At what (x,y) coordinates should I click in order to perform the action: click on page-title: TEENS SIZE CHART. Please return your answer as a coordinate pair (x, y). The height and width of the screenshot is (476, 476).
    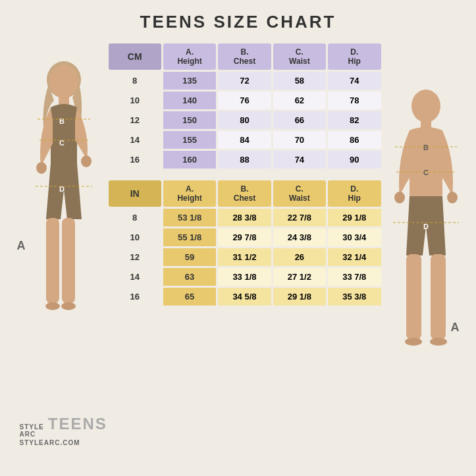
    Looking at the image, I should click on (238, 22).